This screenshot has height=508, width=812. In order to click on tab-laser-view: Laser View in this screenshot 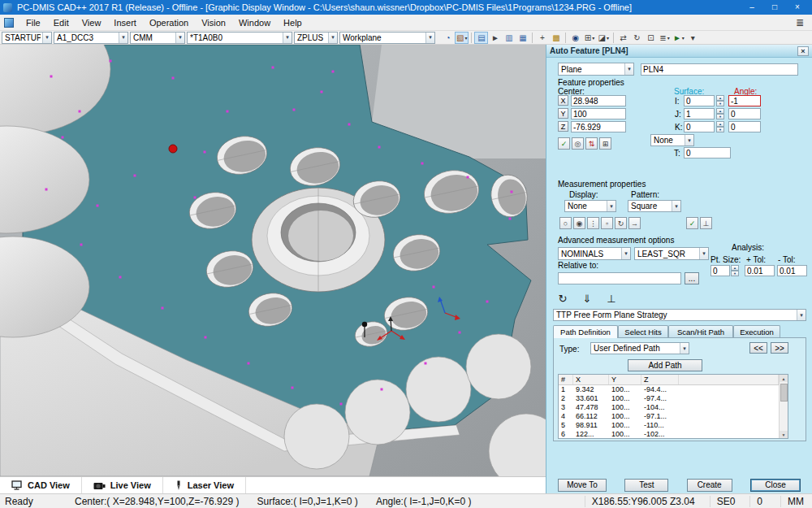, I will do `click(205, 485)`.